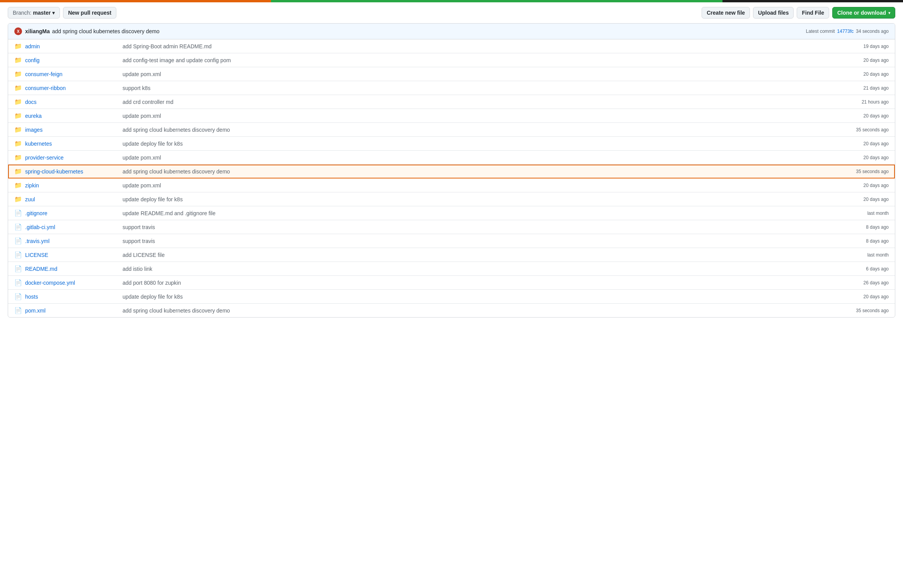  Describe the element at coordinates (32, 185) in the screenshot. I see `file-link: zipkin` at that location.